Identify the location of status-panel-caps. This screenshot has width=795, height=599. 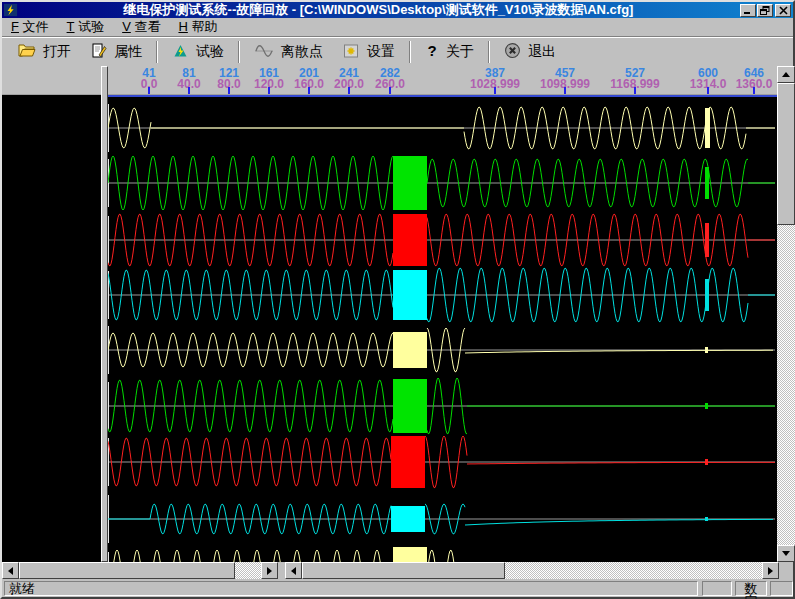
(717, 588).